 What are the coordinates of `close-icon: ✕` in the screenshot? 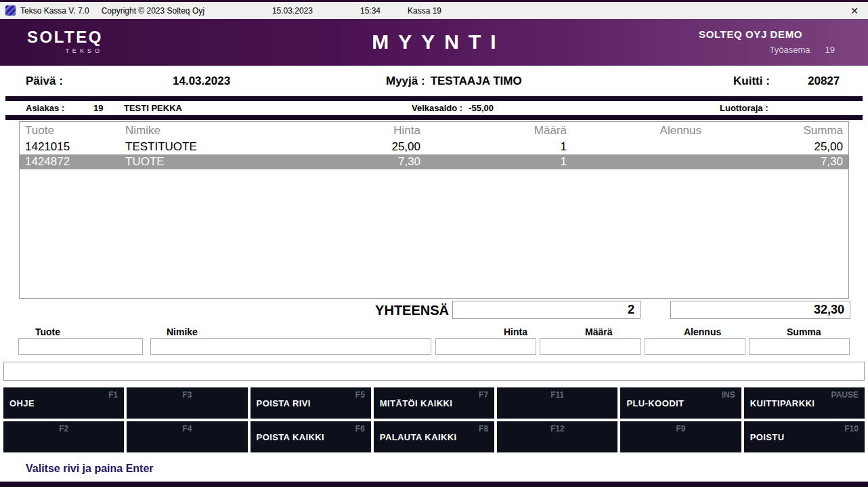 It's located at (854, 11).